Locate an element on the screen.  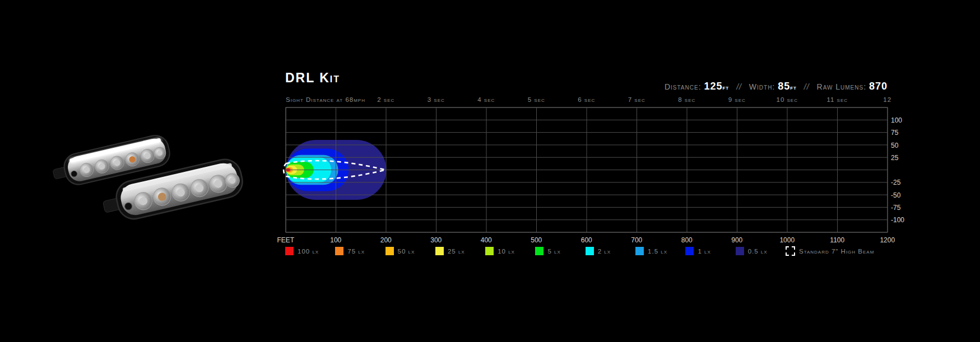
legend-label: 100 lx is located at coordinates (308, 251).